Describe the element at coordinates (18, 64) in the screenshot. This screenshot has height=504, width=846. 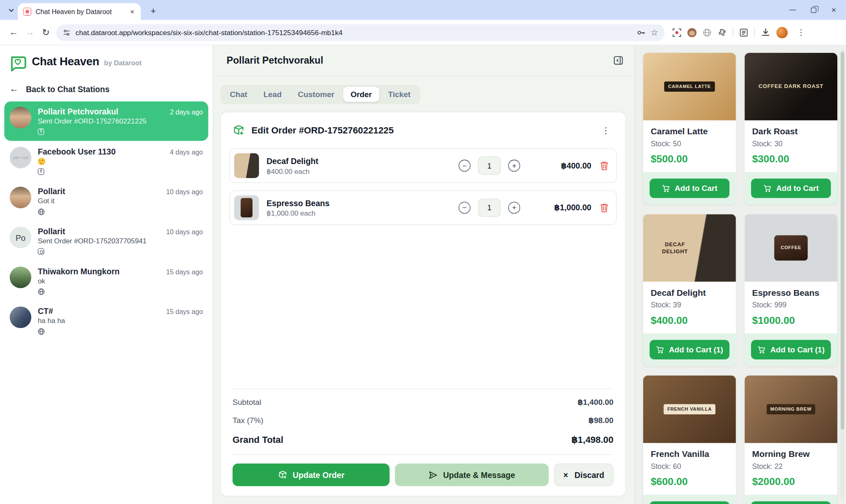
I see `chat-heaven-logo-icon` at that location.